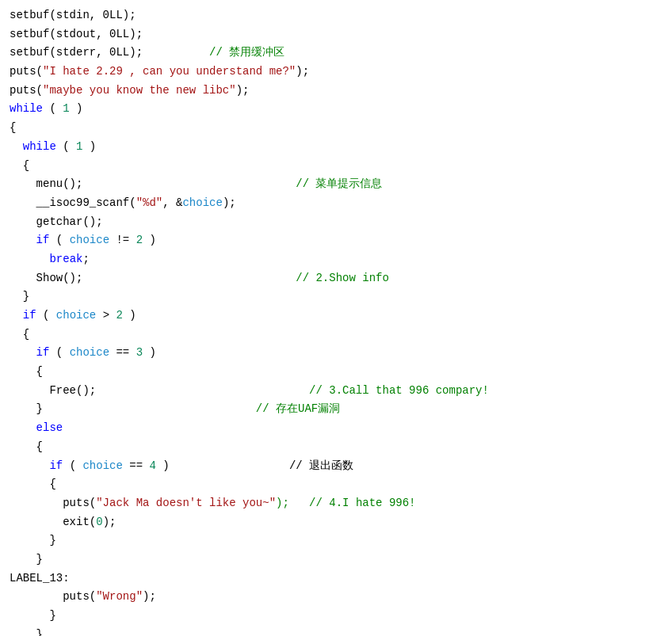 The height and width of the screenshot is (636, 672). I want to click on code-line: if ( choice == 4 ) // 退出函数, so click(336, 467).